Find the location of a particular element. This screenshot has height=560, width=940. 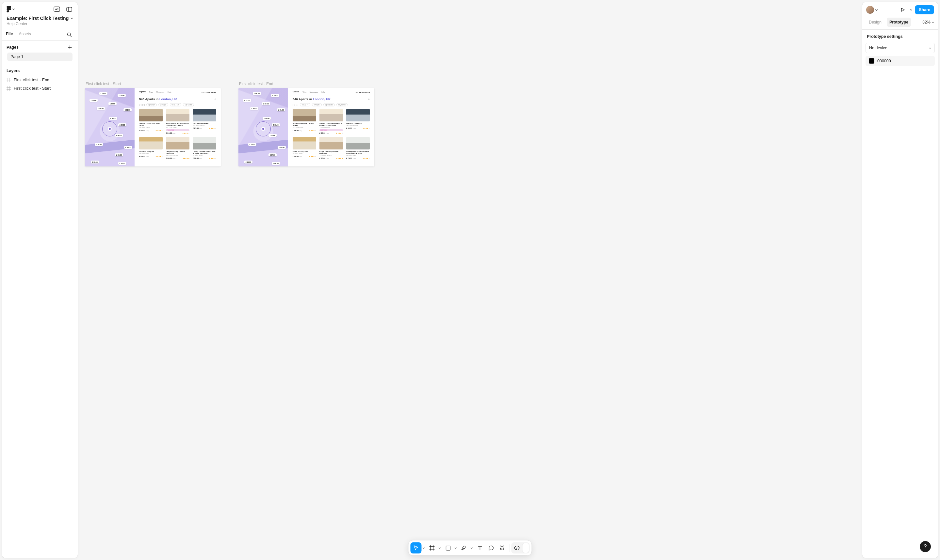

rectangle-icon is located at coordinates (448, 548).